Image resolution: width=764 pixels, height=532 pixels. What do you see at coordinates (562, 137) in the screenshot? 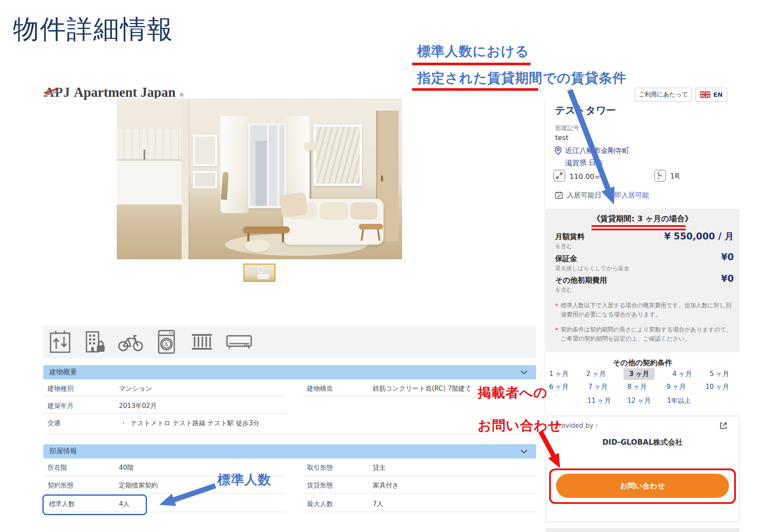
I see `room-code-value: test` at bounding box center [562, 137].